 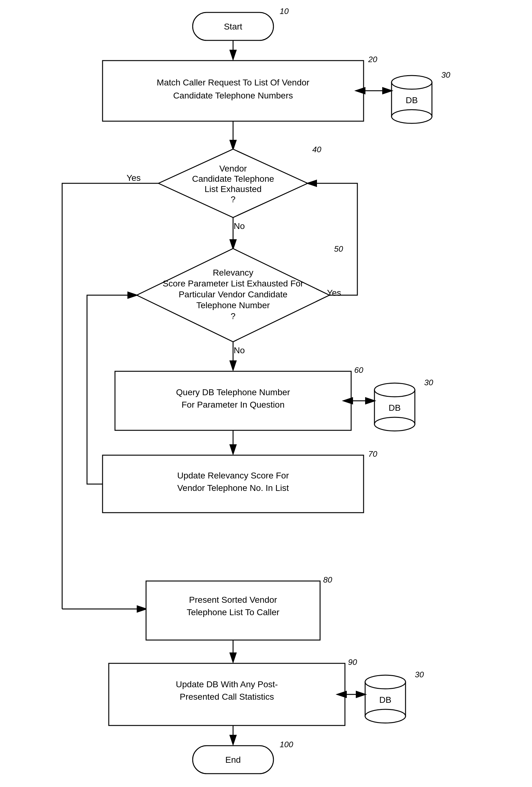 I want to click on relevancy-exhausted-node: Relevancy Score Parameter List Exhausted…, so click(x=240, y=293).